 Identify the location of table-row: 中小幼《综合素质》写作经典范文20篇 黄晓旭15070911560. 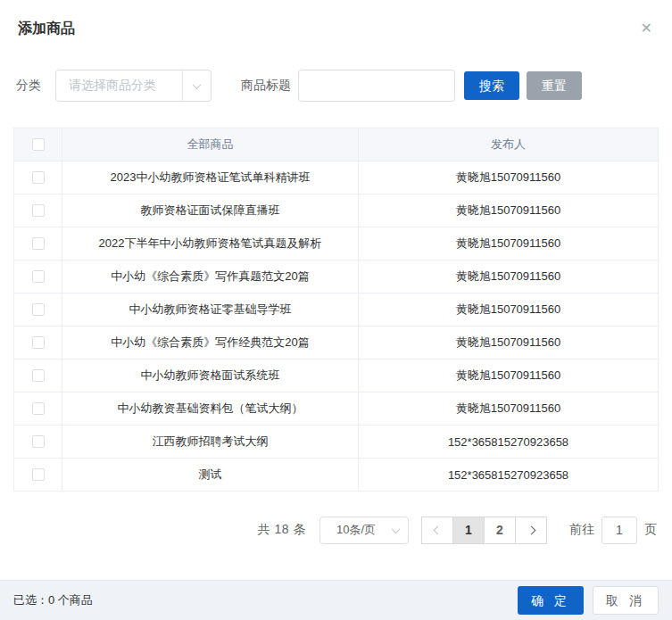
(336, 343).